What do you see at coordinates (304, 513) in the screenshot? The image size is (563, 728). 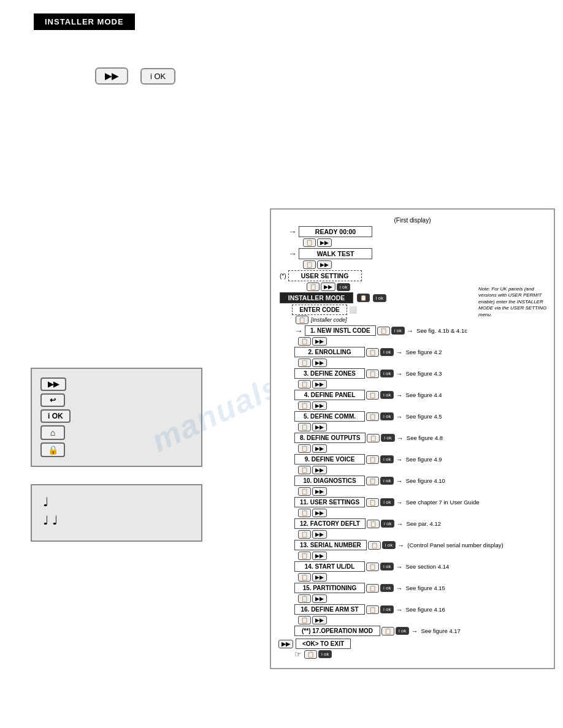 I see `item11-fwd: 📋` at bounding box center [304, 513].